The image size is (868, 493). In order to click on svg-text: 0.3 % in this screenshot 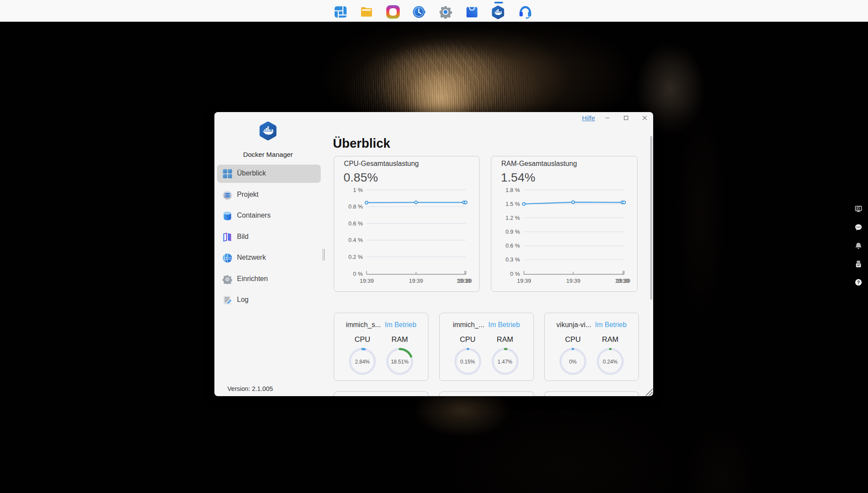, I will do `click(513, 260)`.